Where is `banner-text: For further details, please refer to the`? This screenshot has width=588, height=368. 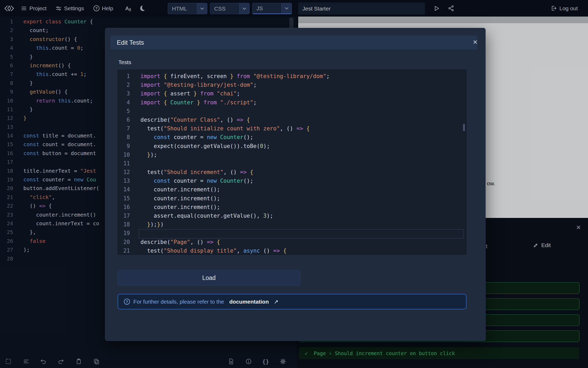
banner-text: For further details, please refer to the is located at coordinates (179, 302).